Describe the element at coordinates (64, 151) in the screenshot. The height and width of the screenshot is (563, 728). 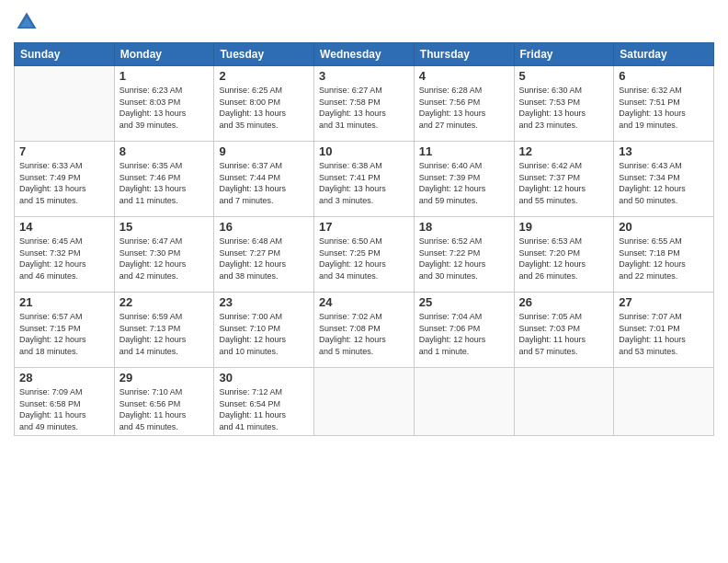
I see `day-number: 7` at that location.